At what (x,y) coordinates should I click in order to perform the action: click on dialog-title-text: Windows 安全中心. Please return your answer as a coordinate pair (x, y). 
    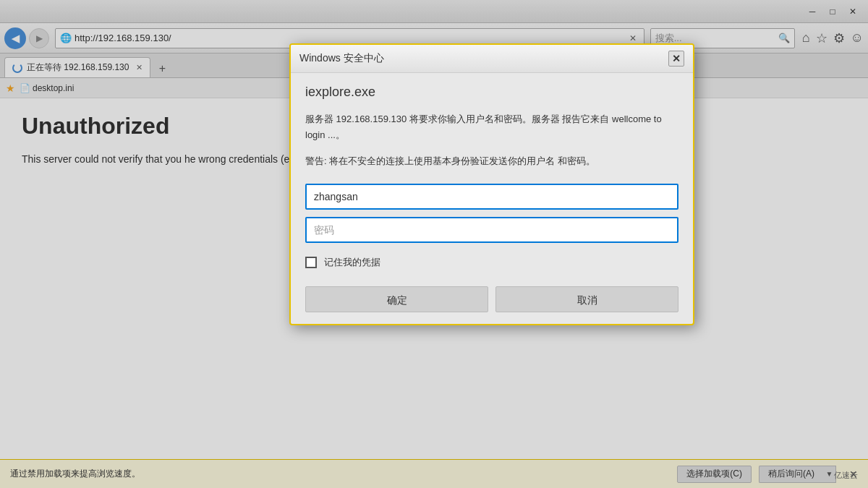
    Looking at the image, I should click on (341, 59).